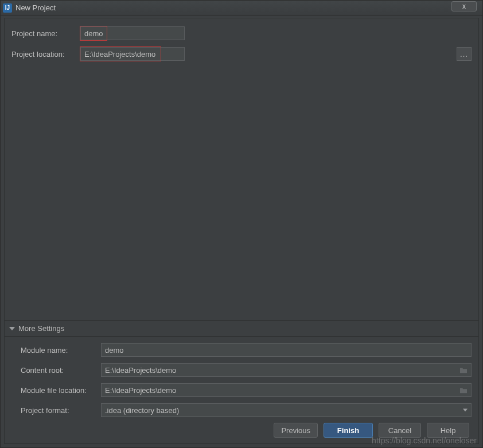 The width and height of the screenshot is (483, 448). Describe the element at coordinates (61, 371) in the screenshot. I see `content-root-label: Content root:` at that location.